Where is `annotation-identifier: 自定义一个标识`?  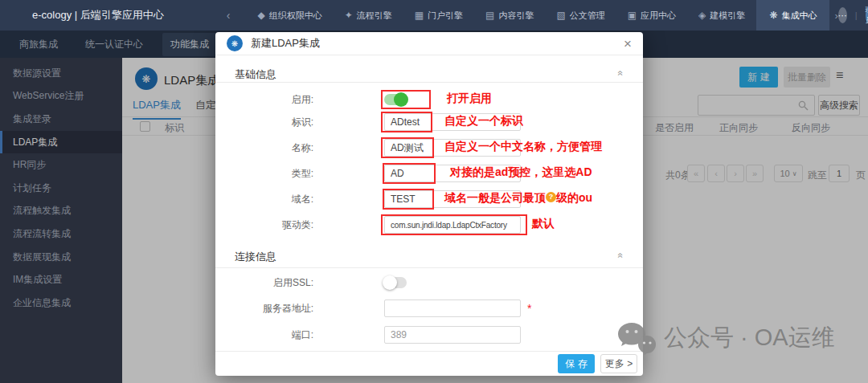
annotation-identifier: 自定义一个标识 is located at coordinates (484, 121).